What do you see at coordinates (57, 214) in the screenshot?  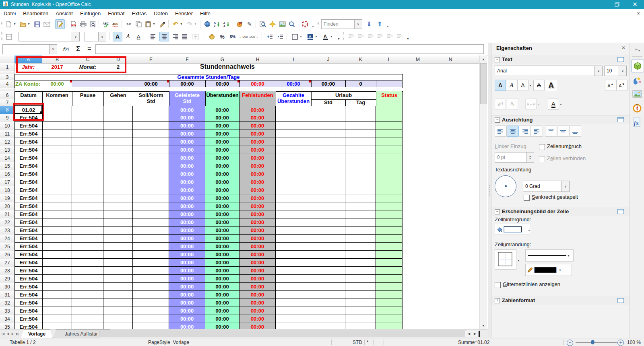 I see `cell-B21` at bounding box center [57, 214].